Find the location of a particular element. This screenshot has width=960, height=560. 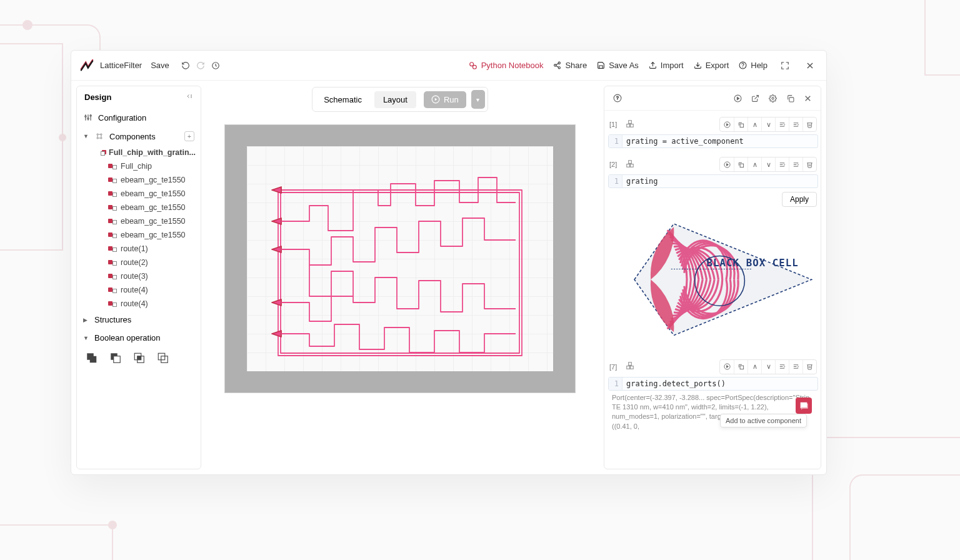

run-menu-button: ▾ is located at coordinates (478, 99).